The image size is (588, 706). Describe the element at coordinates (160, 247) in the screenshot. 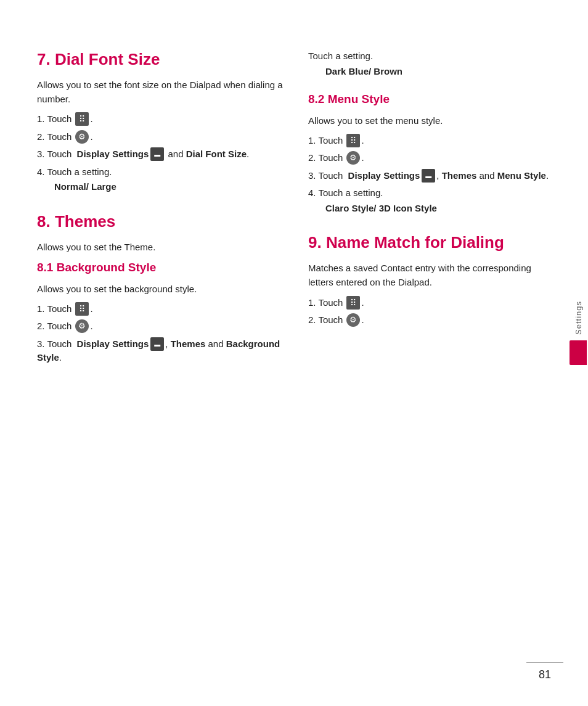

I see `section-8-body: Allows you to set the Theme.` at that location.